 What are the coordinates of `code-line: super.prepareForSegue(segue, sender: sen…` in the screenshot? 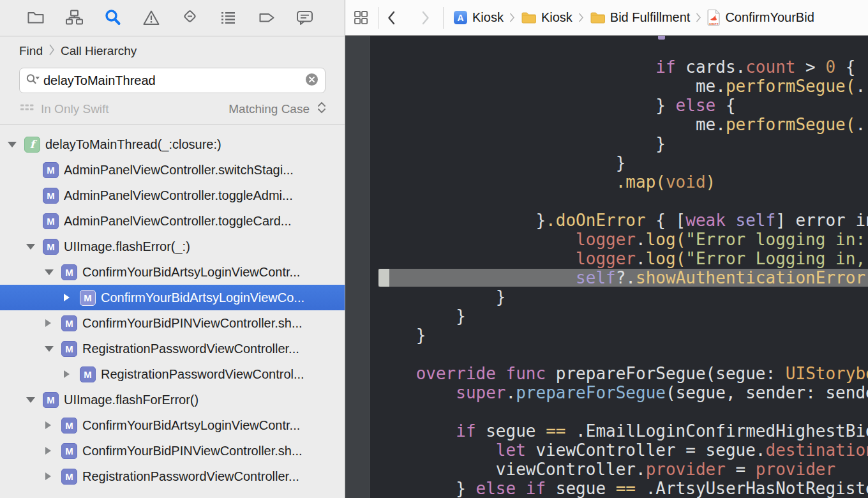 It's located at (622, 393).